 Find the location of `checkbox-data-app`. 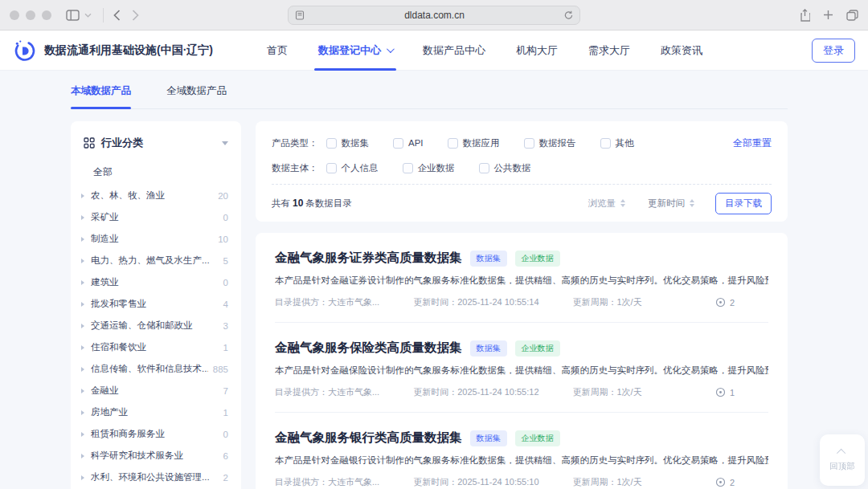

checkbox-data-app is located at coordinates (453, 143).